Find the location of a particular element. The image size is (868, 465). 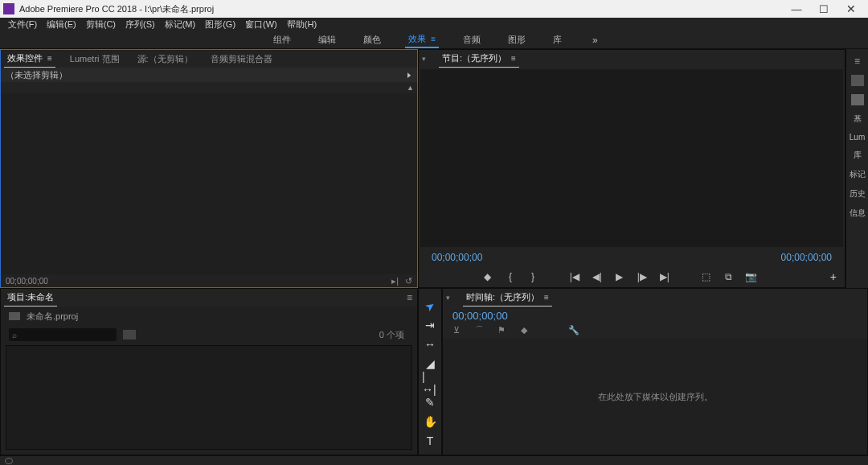

close-button: ✕ is located at coordinates (851, 9).